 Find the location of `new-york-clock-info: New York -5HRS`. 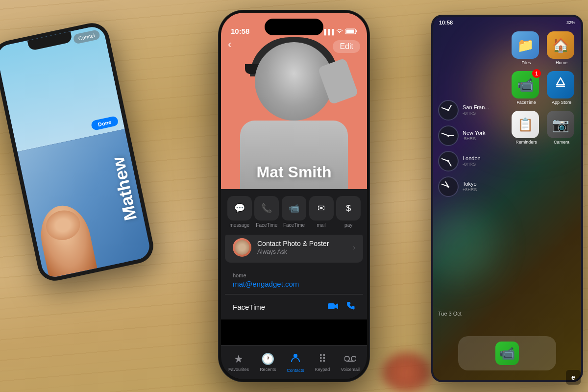

new-york-clock-info: New York -5HRS is located at coordinates (474, 136).